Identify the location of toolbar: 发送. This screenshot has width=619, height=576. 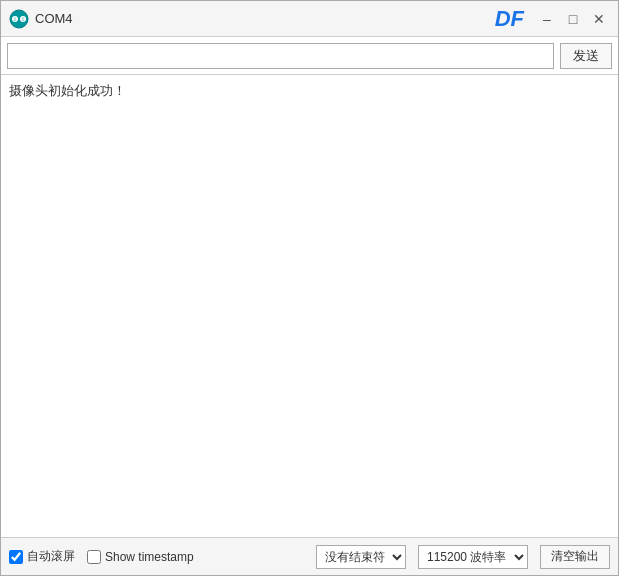
(310, 56).